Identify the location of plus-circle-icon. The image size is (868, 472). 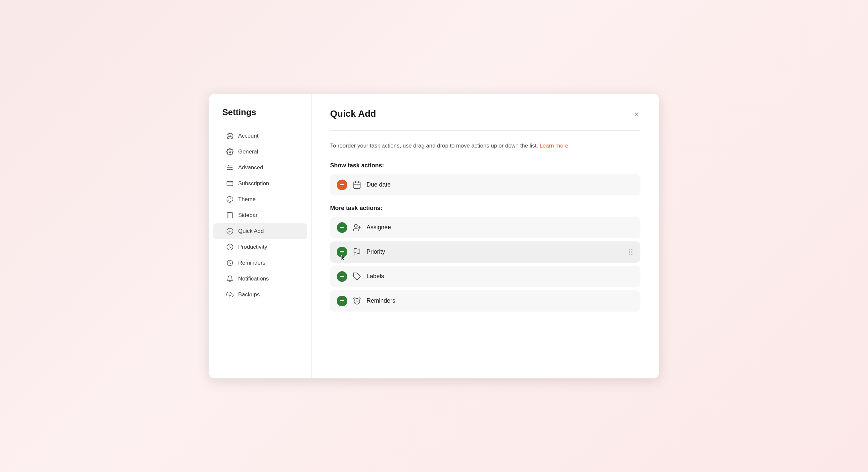
(230, 231).